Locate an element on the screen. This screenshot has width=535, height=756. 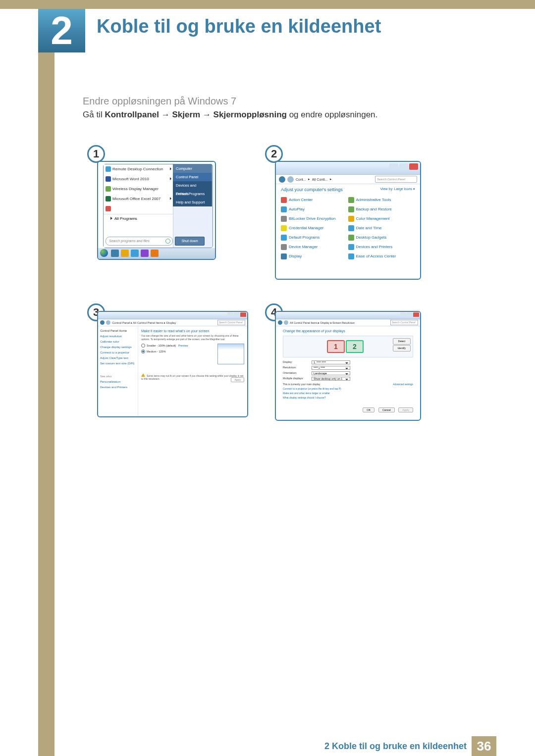
menu-item: Remote Desktop Connection is located at coordinates (138, 169).